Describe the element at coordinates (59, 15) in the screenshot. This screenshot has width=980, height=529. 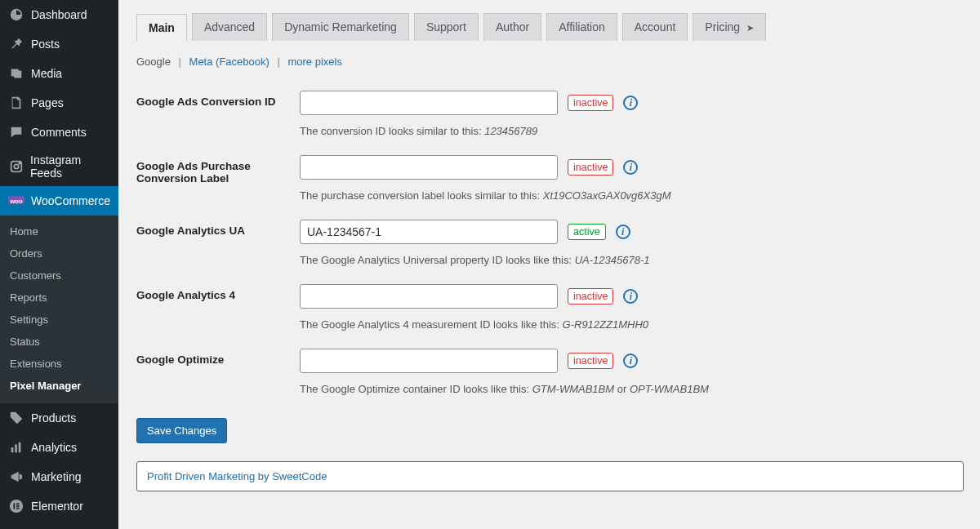
I see `sidebar-item-dashboard: Dashboard` at that location.